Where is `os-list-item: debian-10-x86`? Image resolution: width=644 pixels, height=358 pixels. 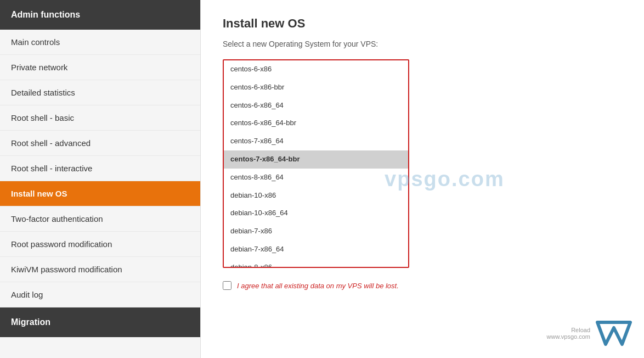
os-list-item: debian-10-x86 is located at coordinates (316, 195).